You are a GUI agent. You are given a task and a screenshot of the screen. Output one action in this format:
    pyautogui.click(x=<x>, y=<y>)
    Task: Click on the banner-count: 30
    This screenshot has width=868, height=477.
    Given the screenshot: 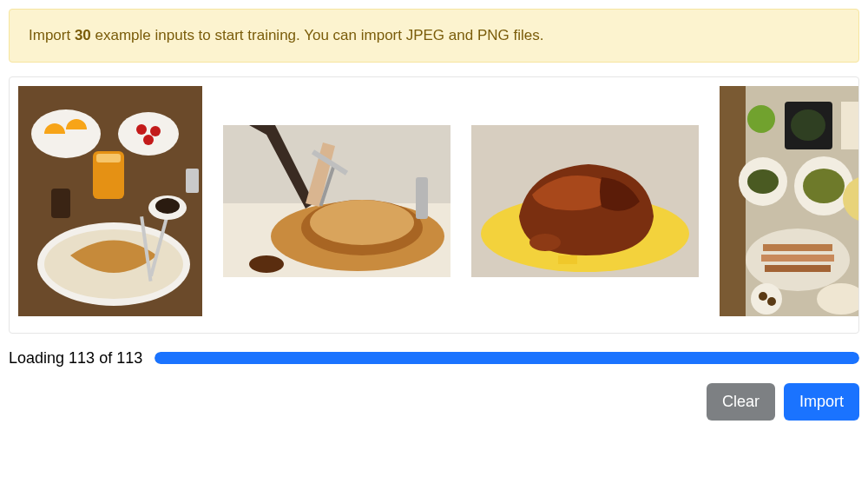 What is the action you would take?
    pyautogui.click(x=83, y=35)
    